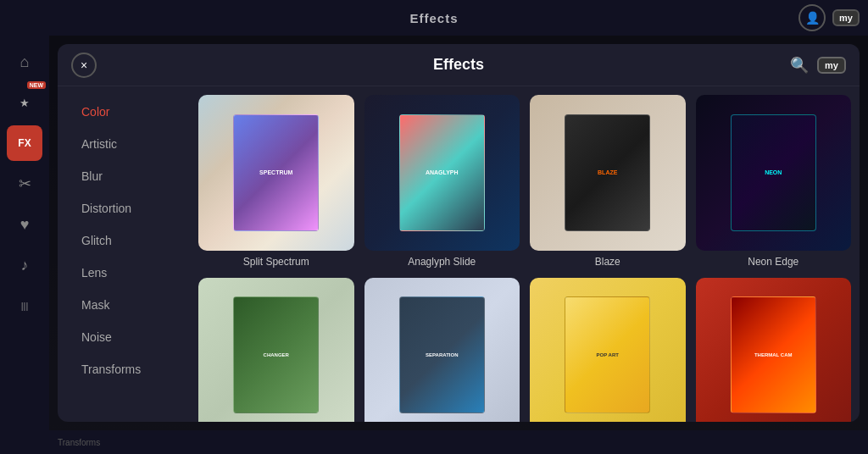 Image resolution: width=868 pixels, height=454 pixels. I want to click on effect-item-halftone-pop: POP ART Halftone Pop, so click(608, 351).